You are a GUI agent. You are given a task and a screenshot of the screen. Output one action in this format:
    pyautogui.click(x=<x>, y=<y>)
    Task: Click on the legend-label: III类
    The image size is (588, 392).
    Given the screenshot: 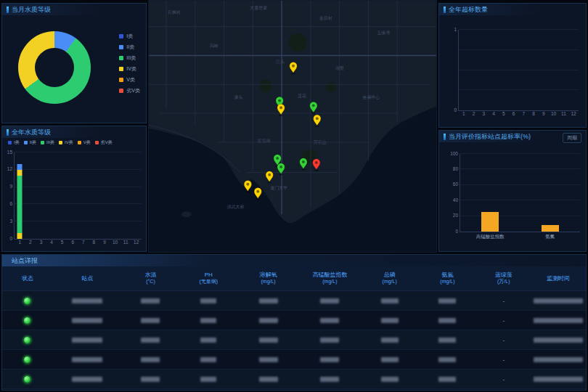 What is the action you would take?
    pyautogui.click(x=131, y=58)
    